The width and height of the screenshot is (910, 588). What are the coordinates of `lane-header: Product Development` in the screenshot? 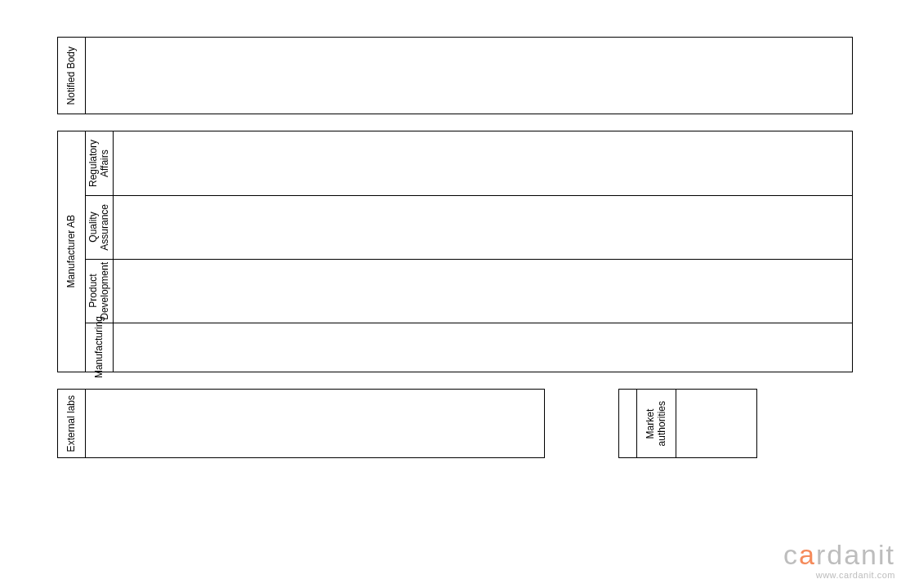 It's located at (100, 291).